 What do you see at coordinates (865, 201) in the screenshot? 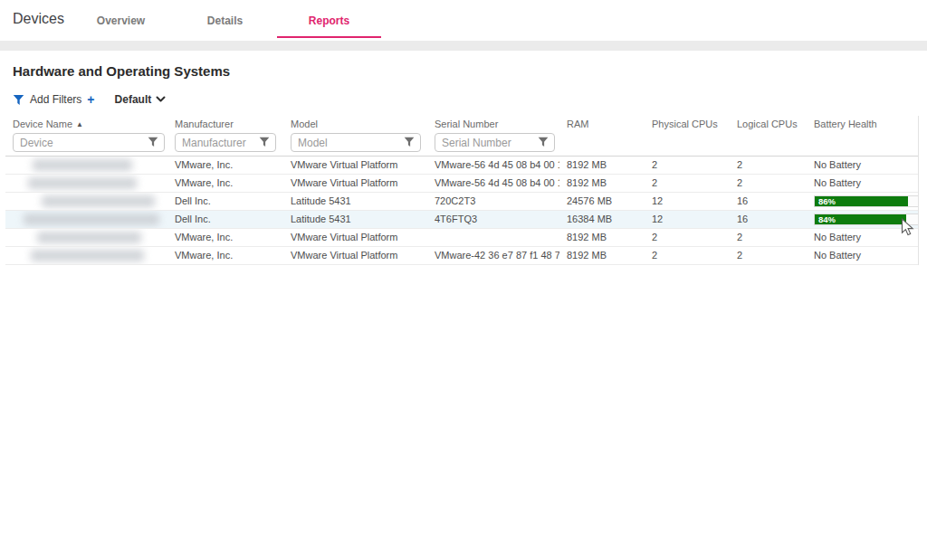
I see `battery-bar-track: 86%` at bounding box center [865, 201].